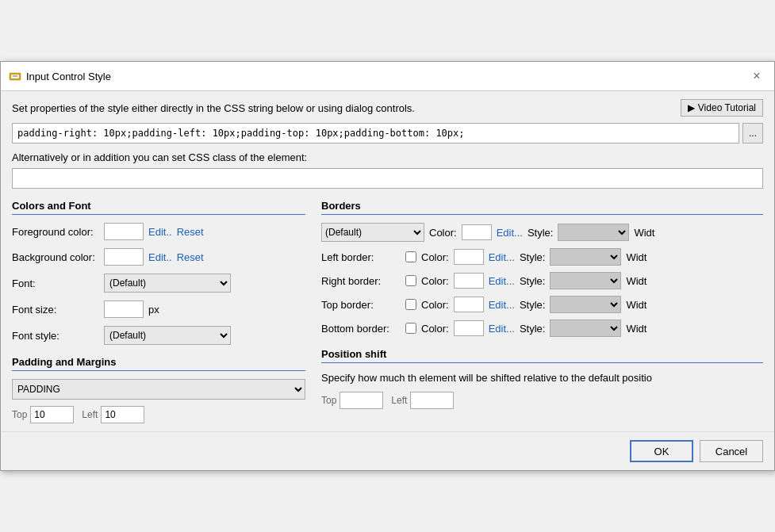 This screenshot has width=775, height=532. I want to click on position-description: Specify how much th element will be shif…, so click(543, 378).